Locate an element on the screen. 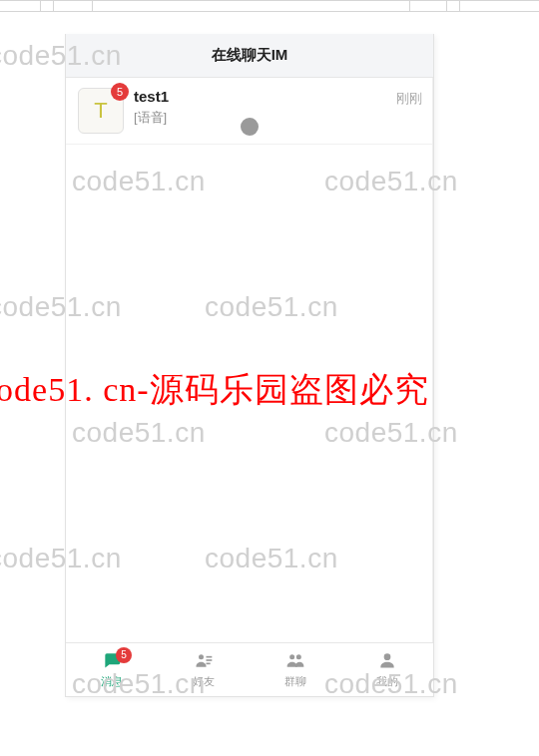 The height and width of the screenshot is (756, 539). tab-groups: 群聊 is located at coordinates (295, 670).